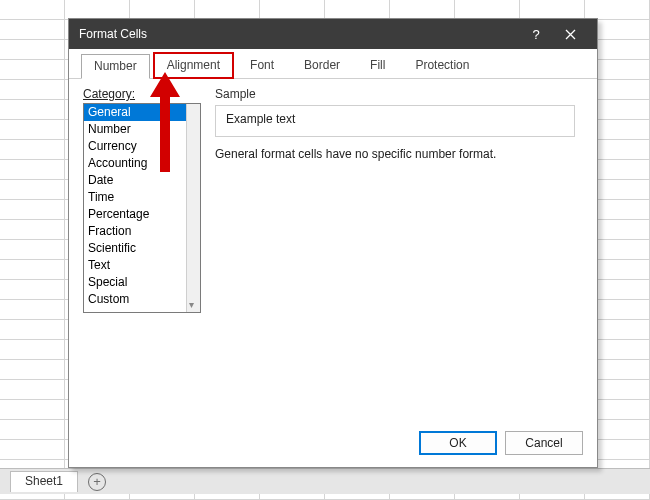  I want to click on list-item: Date, so click(142, 180).